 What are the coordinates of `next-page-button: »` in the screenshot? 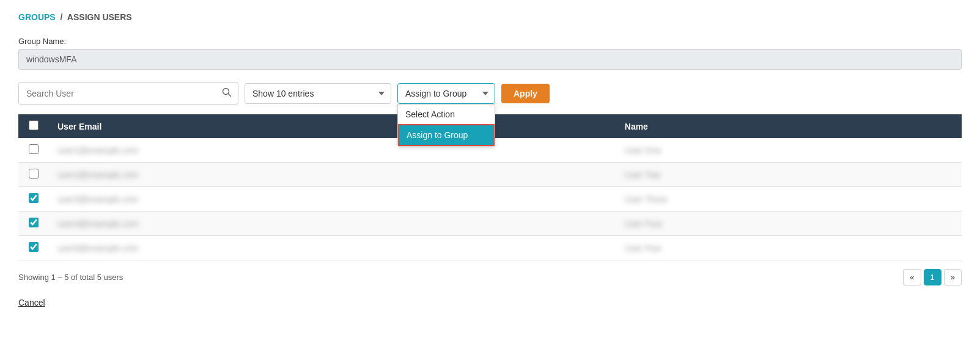 It's located at (952, 278).